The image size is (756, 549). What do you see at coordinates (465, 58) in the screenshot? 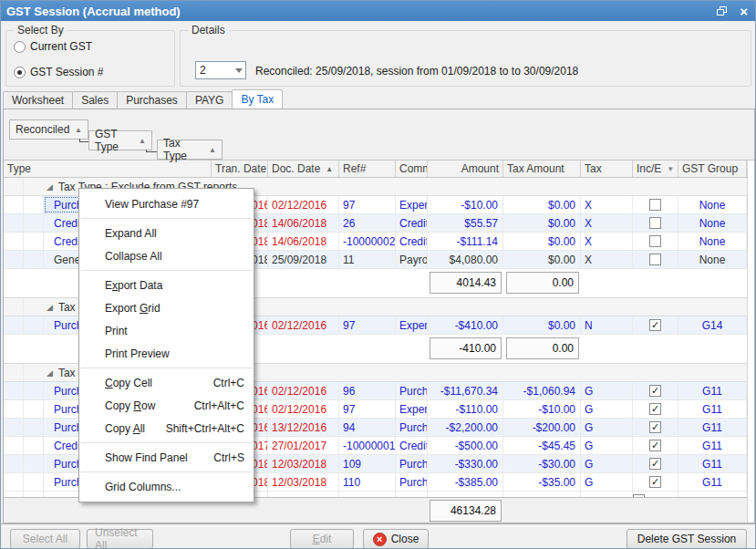
I see `details-groupbox: Details 2 Reconciled: 25/09/2018, sessio…` at bounding box center [465, 58].